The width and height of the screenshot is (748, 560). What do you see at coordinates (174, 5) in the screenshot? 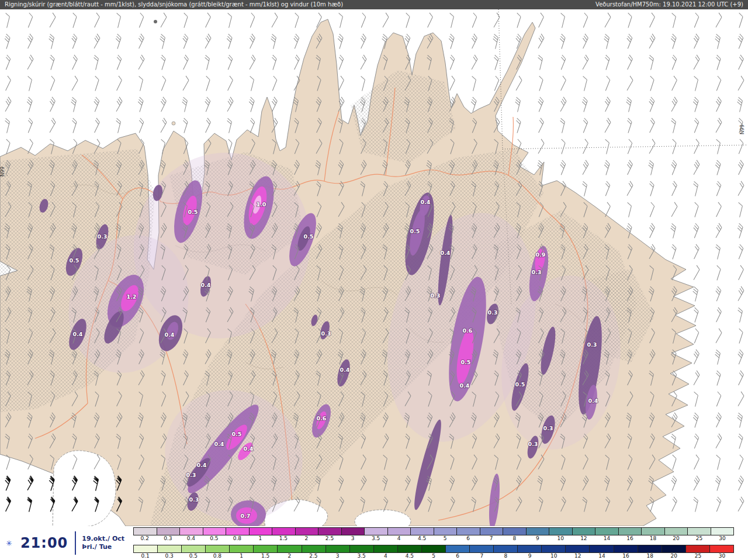
I see `layers-description-text: Rigning/skúrir (grænt/blátt/rautt - mm/1…` at bounding box center [174, 5].